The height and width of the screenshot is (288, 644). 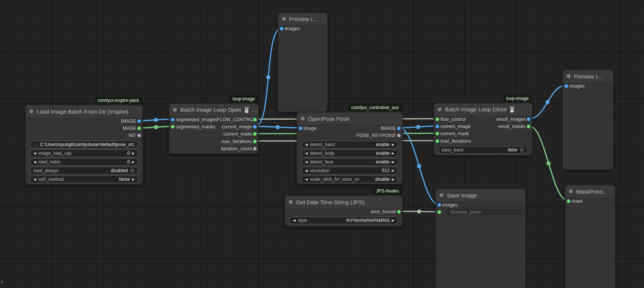 I want to click on output-label: max_iterations, so click(x=237, y=142).